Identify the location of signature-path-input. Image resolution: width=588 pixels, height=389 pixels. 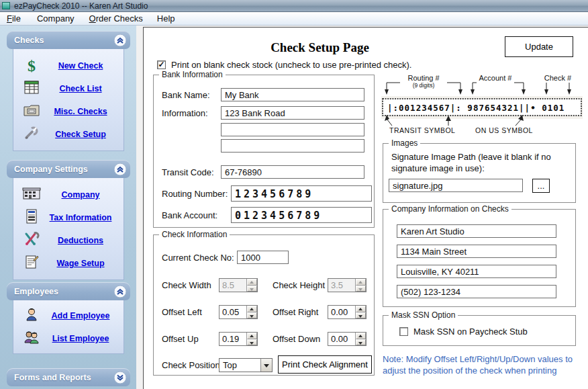
(456, 185).